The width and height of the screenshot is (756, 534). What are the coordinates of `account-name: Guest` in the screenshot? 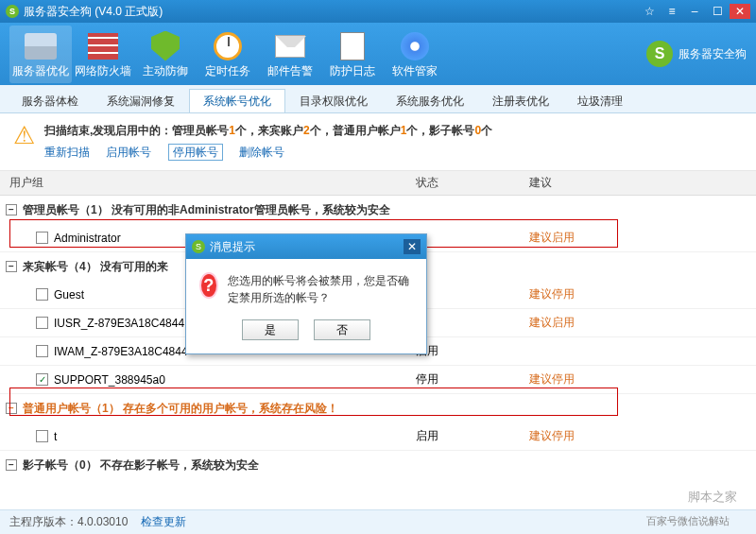 It's located at (69, 295).